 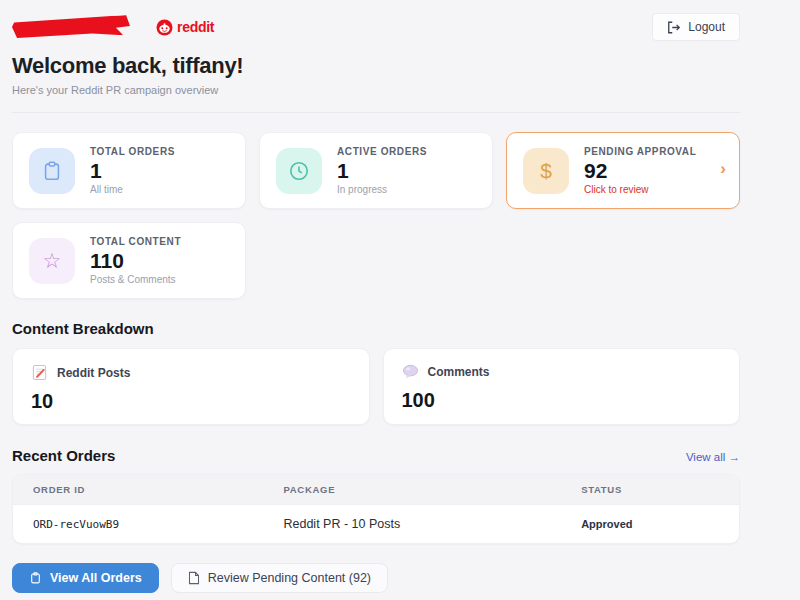 I want to click on stat-text: ACTIVE ORDERS 1 In progress, so click(x=382, y=170).